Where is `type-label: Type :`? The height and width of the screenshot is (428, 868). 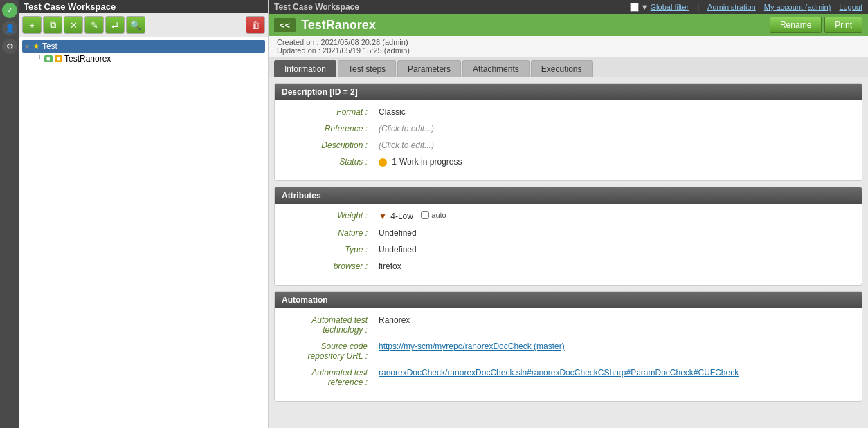
type-label: Type : is located at coordinates (328, 250).